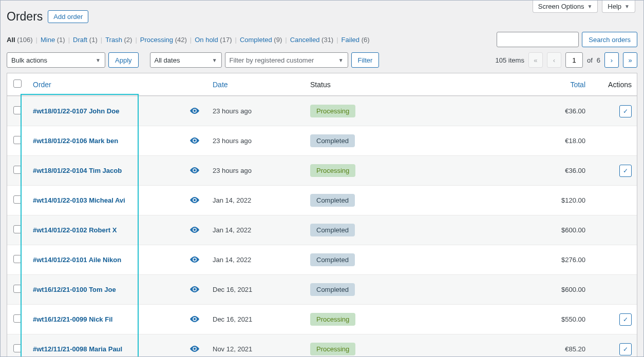 The image size is (644, 357). I want to click on select-all-checkbox, so click(17, 84).